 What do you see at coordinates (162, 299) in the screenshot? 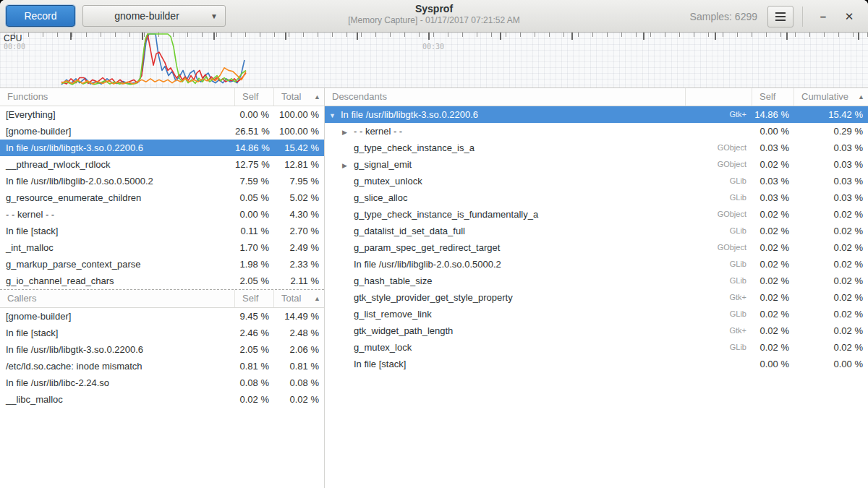
I see `callers-table-header: Callers Self ▲ Total` at bounding box center [162, 299].